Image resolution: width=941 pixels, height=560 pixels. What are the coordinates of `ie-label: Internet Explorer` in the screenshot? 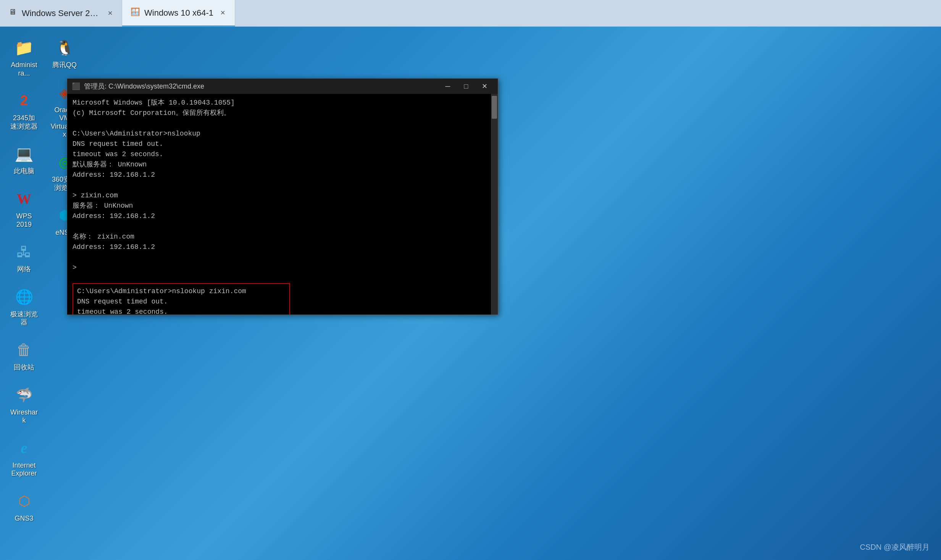 It's located at (24, 470).